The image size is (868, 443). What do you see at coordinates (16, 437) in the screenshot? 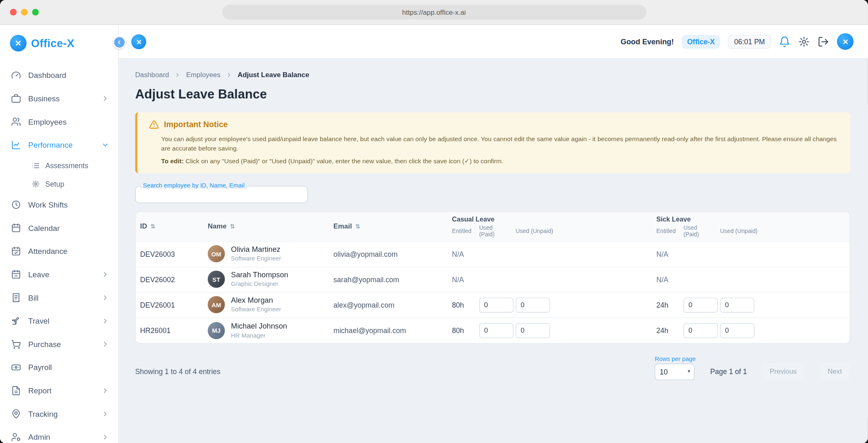
I see `user-gear-icon` at bounding box center [16, 437].